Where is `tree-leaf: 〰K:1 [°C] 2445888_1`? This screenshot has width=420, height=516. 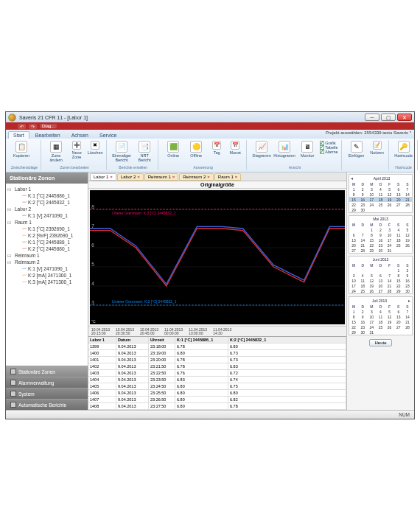
tree-leaf: 〰K:1 [°C] 2445888_1 is located at coordinates (47, 242).